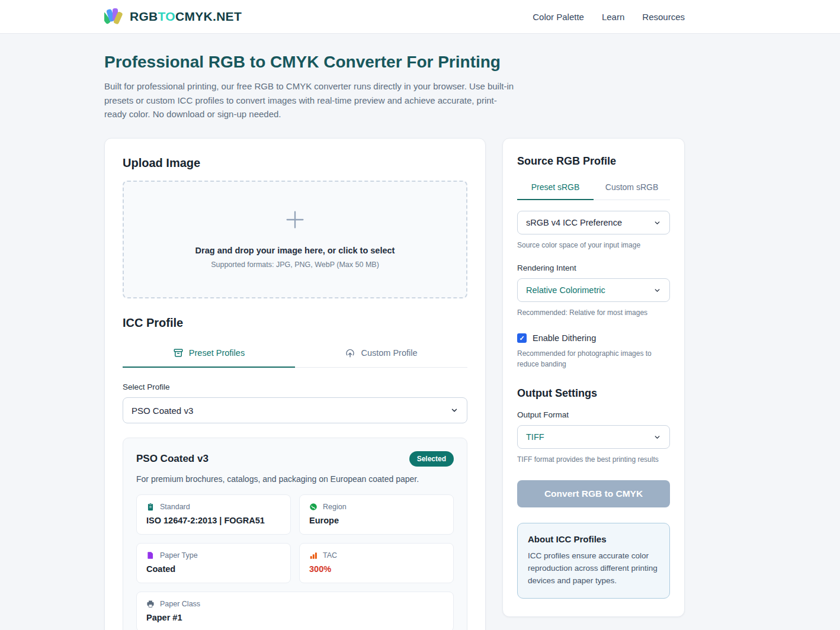 This screenshot has height=630, width=840. Describe the element at coordinates (217, 353) in the screenshot. I see `tab-preset-profiles-label: Preset Profiles` at that location.